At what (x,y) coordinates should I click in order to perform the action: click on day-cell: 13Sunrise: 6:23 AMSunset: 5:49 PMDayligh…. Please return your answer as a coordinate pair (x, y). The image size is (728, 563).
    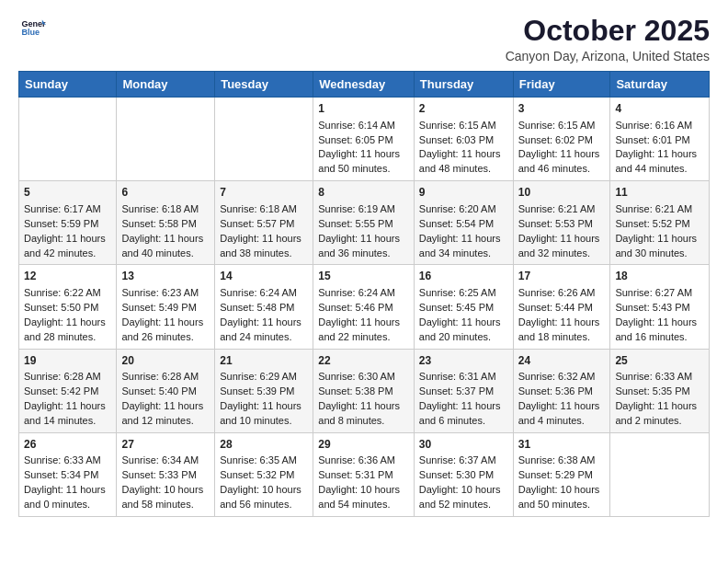
    Looking at the image, I should click on (165, 307).